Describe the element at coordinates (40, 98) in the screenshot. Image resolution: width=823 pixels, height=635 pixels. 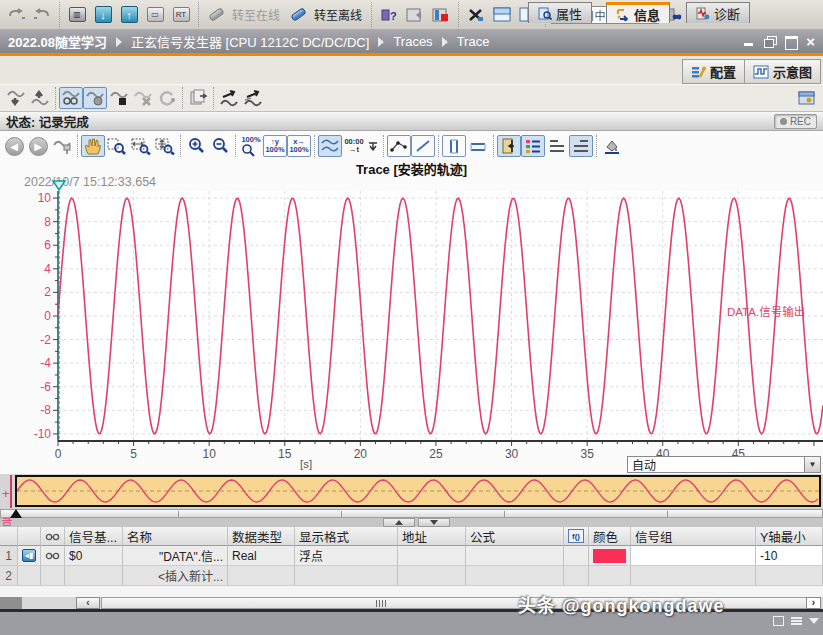
I see `read-trace-from-device-icon` at that location.